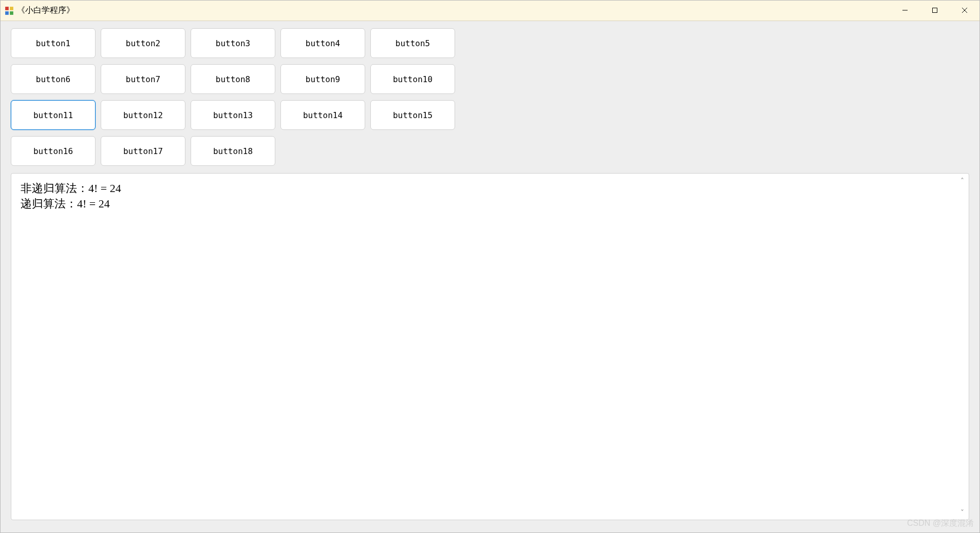  Describe the element at coordinates (490, 151) in the screenshot. I see `button-row: button16 button17 button18` at that location.